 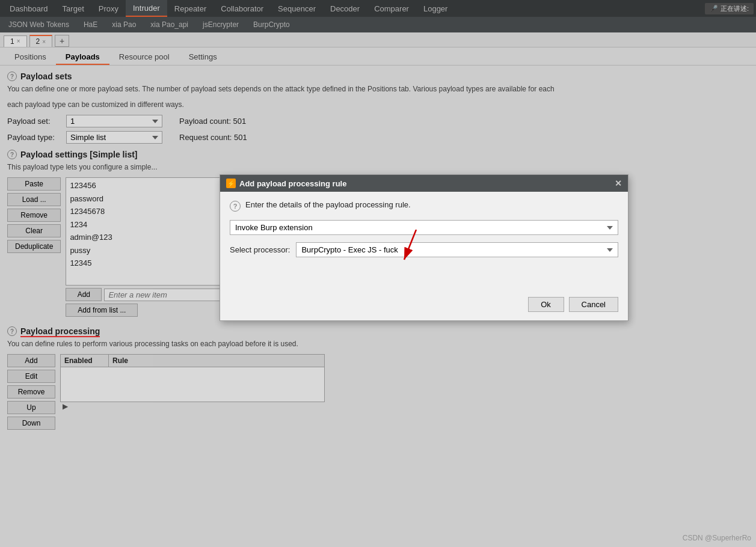 What do you see at coordinates (424, 206) in the screenshot?
I see `dialog-info-row: ? Enter the details of the payload proce…` at bounding box center [424, 206].